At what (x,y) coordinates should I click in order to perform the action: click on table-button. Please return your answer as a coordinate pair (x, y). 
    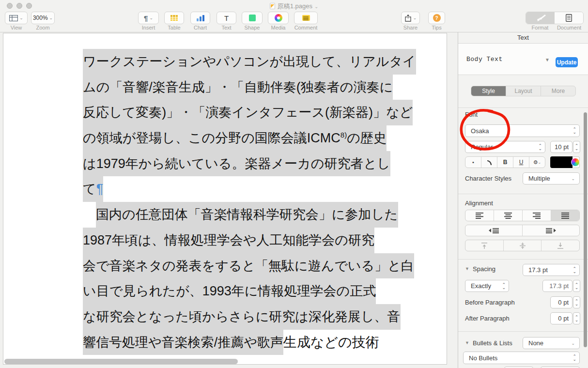
    Looking at the image, I should click on (174, 18).